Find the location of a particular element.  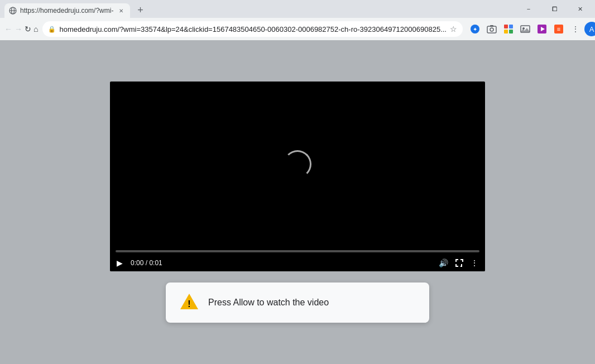

restore-button: ⧠ is located at coordinates (554, 9).